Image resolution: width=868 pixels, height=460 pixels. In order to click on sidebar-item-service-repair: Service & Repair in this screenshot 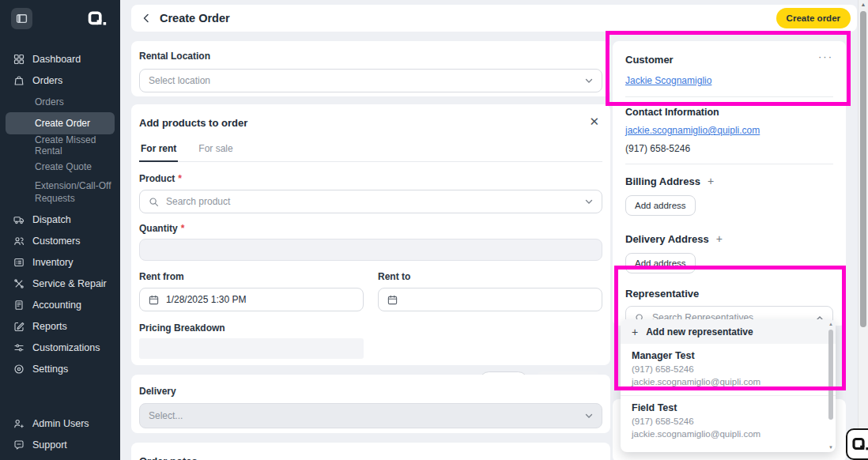, I will do `click(60, 283)`.